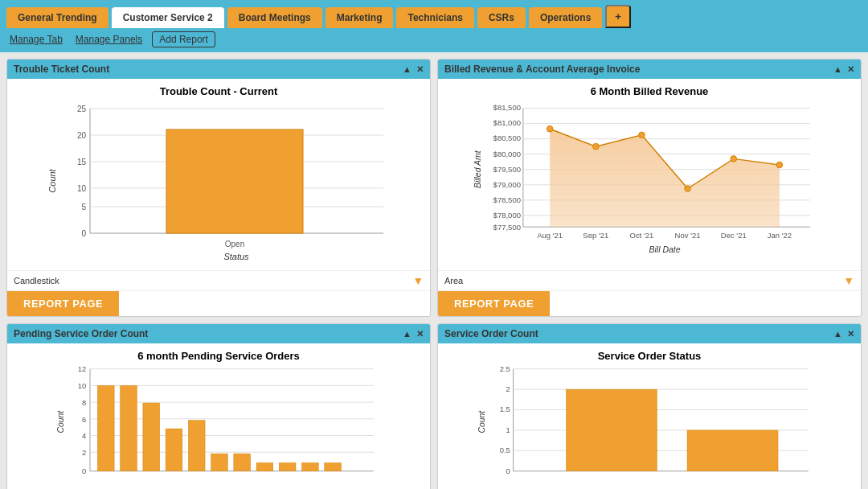 This screenshot has width=868, height=489. I want to click on svg-text: Billed Amt, so click(477, 169).